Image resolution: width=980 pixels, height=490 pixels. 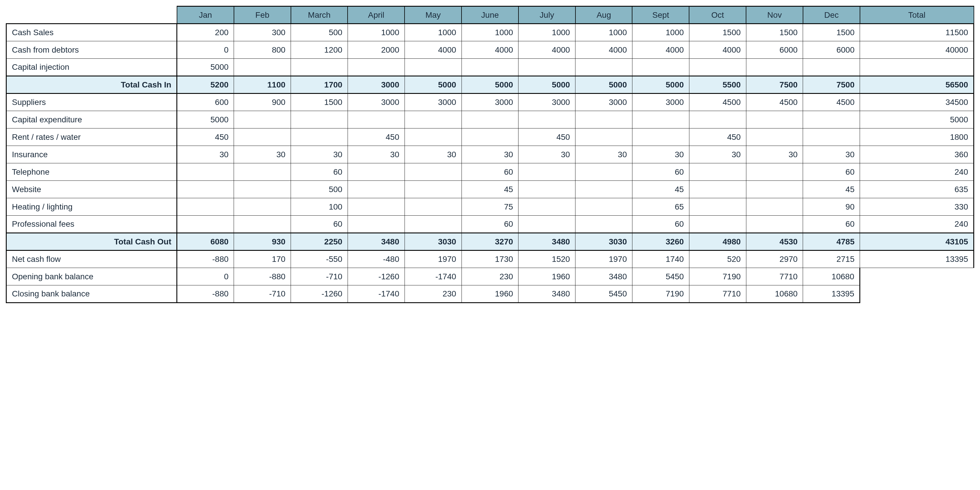 What do you see at coordinates (320, 242) in the screenshot?
I see `cell: 2250` at bounding box center [320, 242].